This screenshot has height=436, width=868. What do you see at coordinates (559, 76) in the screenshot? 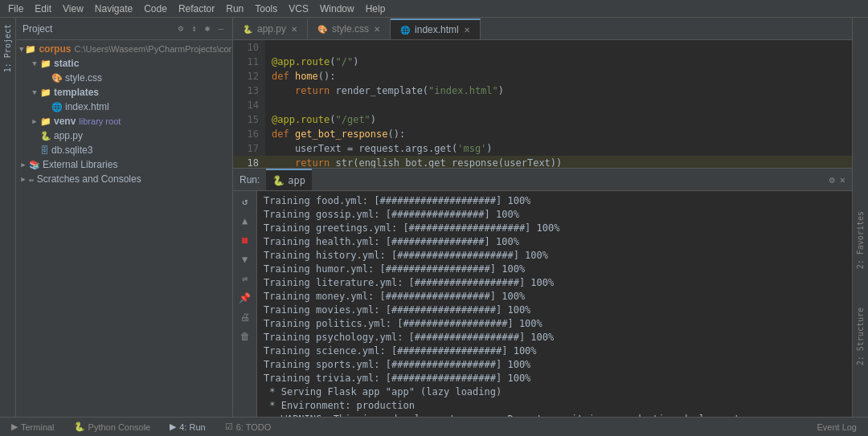
I see `code-line-12: def home():` at bounding box center [559, 76].